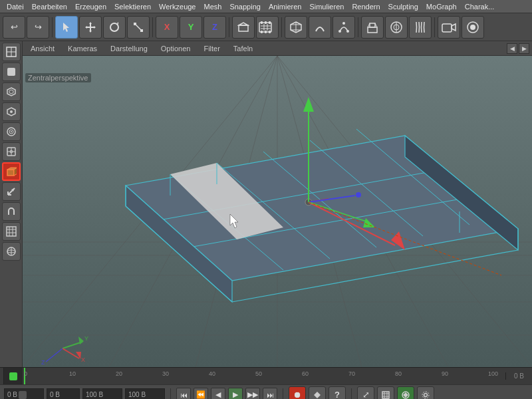 Image resolution: width=532 pixels, height=399 pixels. Describe the element at coordinates (524, 49) in the screenshot. I see `vp-expand-right: ▶` at that location.